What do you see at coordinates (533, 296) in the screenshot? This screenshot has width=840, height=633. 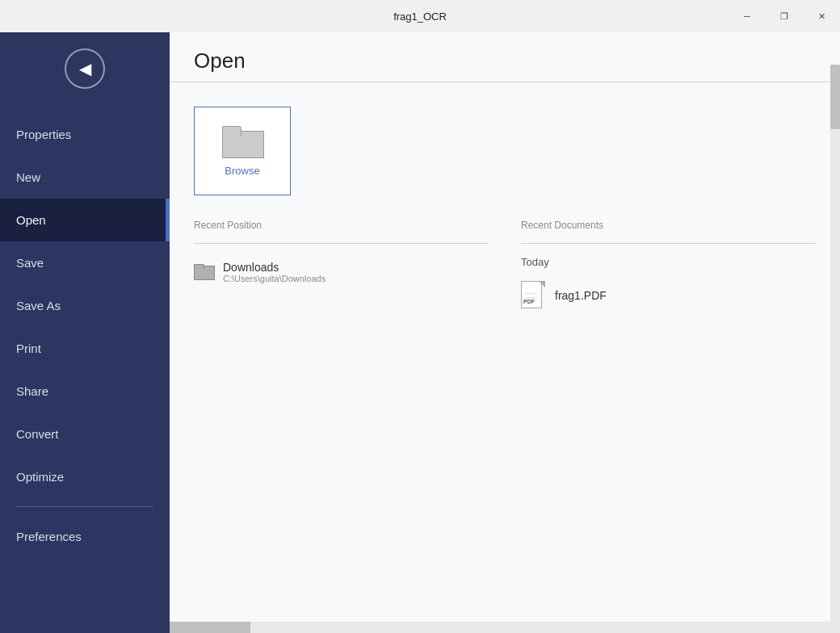 I see `pdf-icon: PDF` at bounding box center [533, 296].